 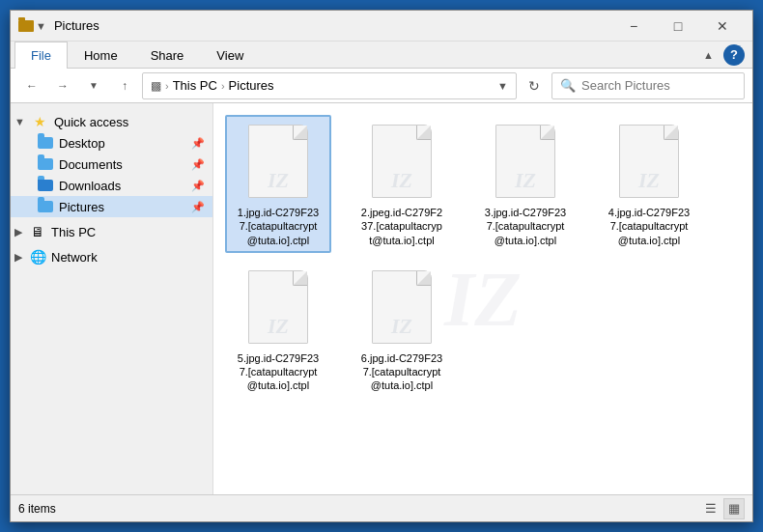 What do you see at coordinates (402, 161) in the screenshot?
I see `file-paper-2: IZ` at bounding box center [402, 161].